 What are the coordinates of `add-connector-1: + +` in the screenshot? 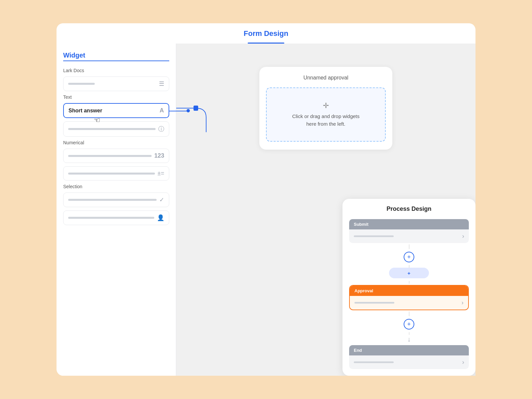 It's located at (409, 264).